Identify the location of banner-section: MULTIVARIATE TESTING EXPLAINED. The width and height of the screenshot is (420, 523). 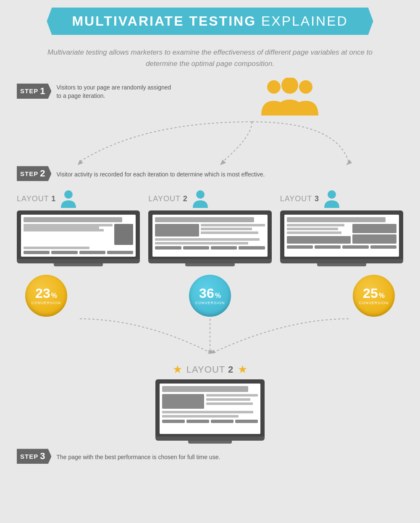
(210, 18).